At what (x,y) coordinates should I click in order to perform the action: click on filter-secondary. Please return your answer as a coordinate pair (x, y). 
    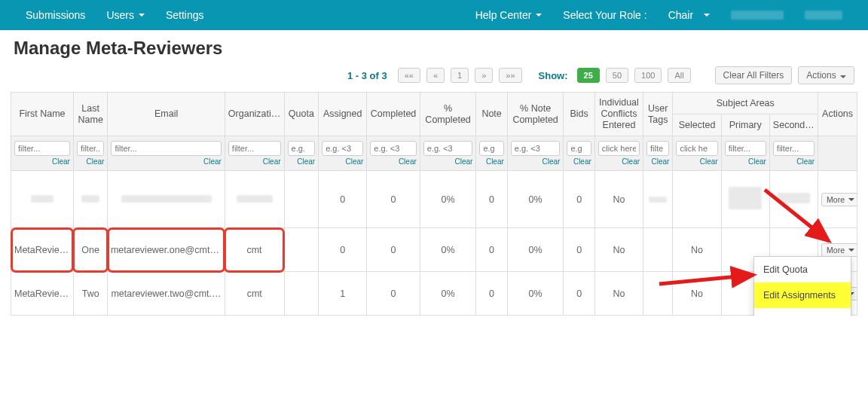
    Looking at the image, I should click on (794, 148).